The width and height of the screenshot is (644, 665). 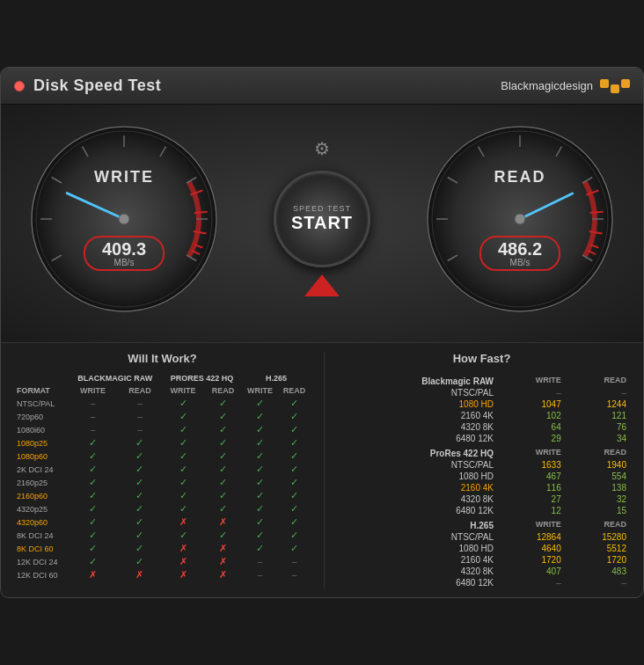 What do you see at coordinates (97, 86) in the screenshot?
I see `window-title: Disk Speed Test` at bounding box center [97, 86].